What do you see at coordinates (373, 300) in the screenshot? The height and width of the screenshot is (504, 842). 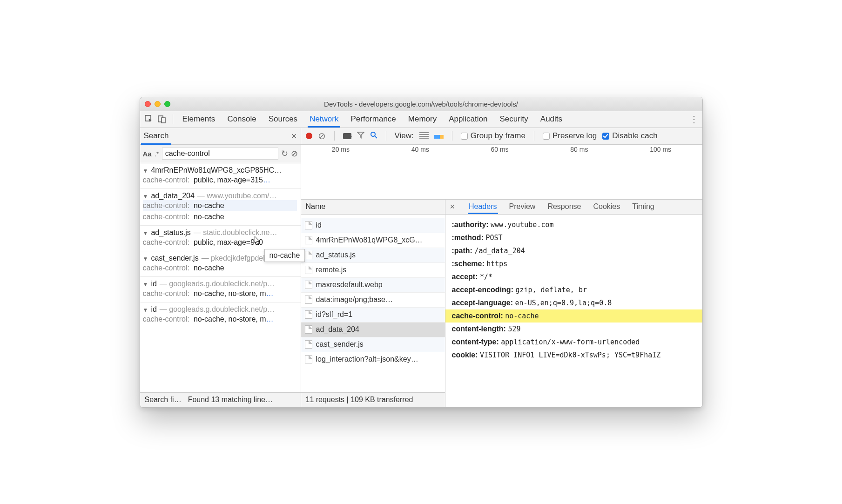 I see `table-row: data:image/png;base…` at bounding box center [373, 300].